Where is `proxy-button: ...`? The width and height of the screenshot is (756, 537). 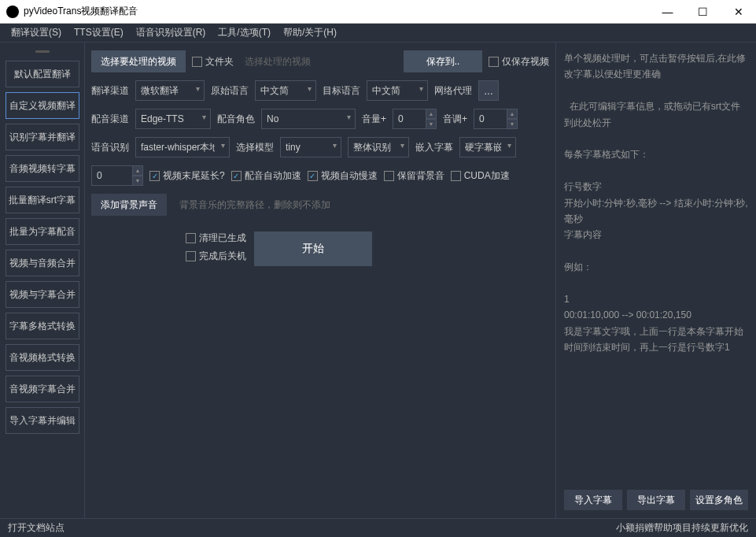
proxy-button: ... is located at coordinates (489, 91).